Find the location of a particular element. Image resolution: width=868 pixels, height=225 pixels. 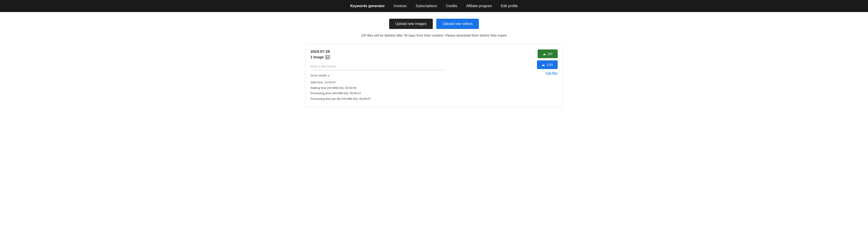

card-actions: ☁ ZIP ☁ CSV Edit files is located at coordinates (547, 62).